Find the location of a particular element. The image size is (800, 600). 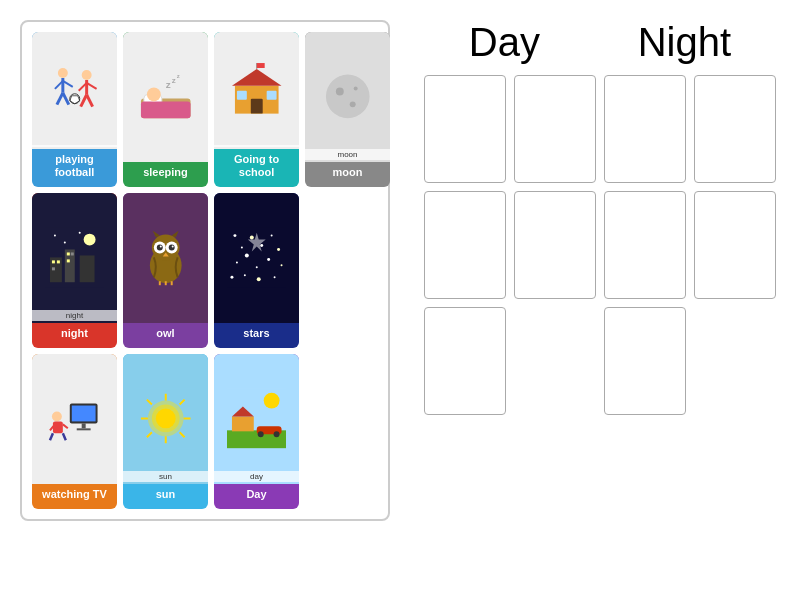

card-image-sleeping: z z z is located at coordinates (166, 97).